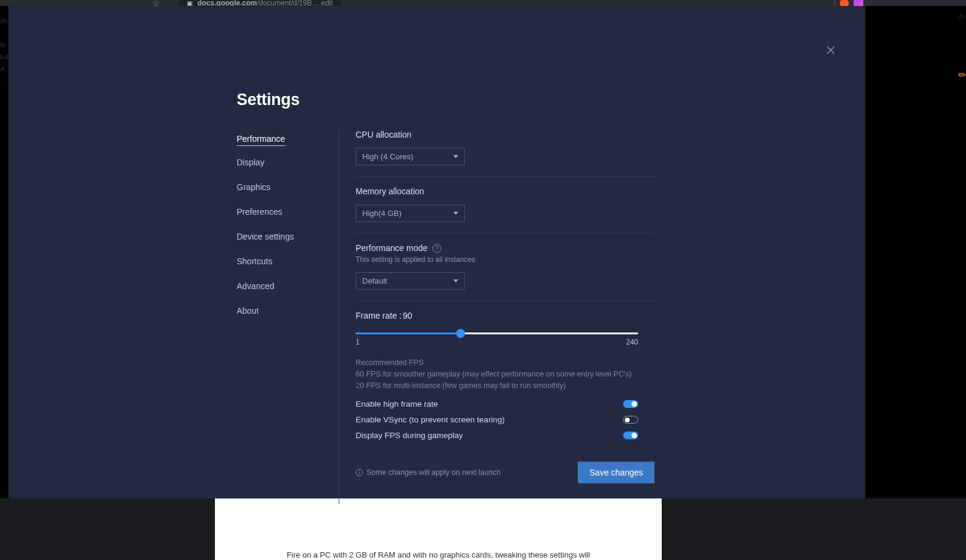 This screenshot has width=966, height=560. I want to click on enable-vsync-toggle, so click(630, 420).